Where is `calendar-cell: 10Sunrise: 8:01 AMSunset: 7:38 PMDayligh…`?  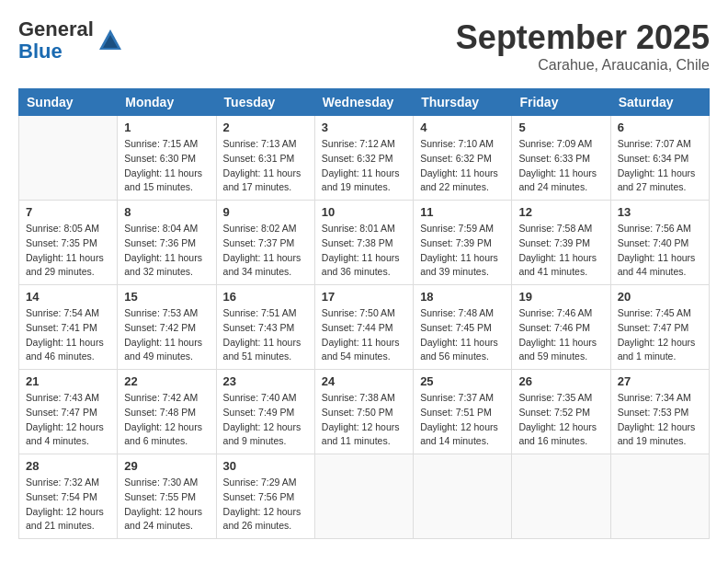 calendar-cell: 10Sunrise: 8:01 AMSunset: 7:38 PMDayligh… is located at coordinates (364, 243).